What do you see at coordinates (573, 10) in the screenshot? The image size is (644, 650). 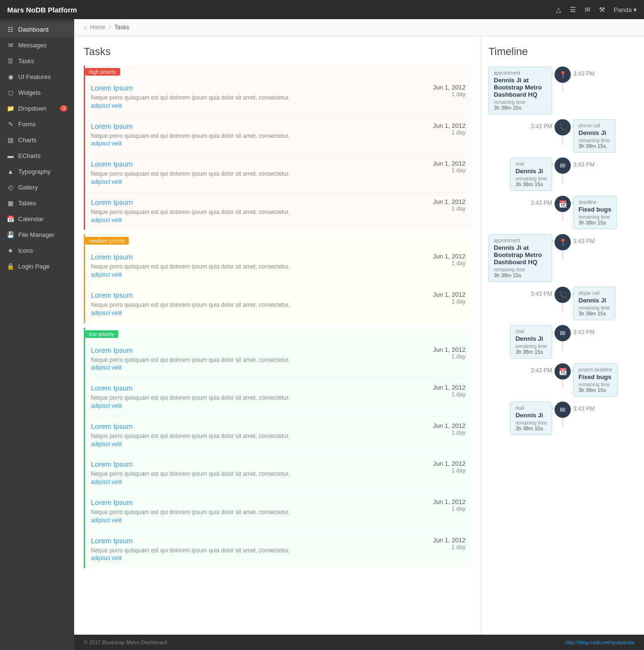 I see `menu-icon: ☰` at bounding box center [573, 10].